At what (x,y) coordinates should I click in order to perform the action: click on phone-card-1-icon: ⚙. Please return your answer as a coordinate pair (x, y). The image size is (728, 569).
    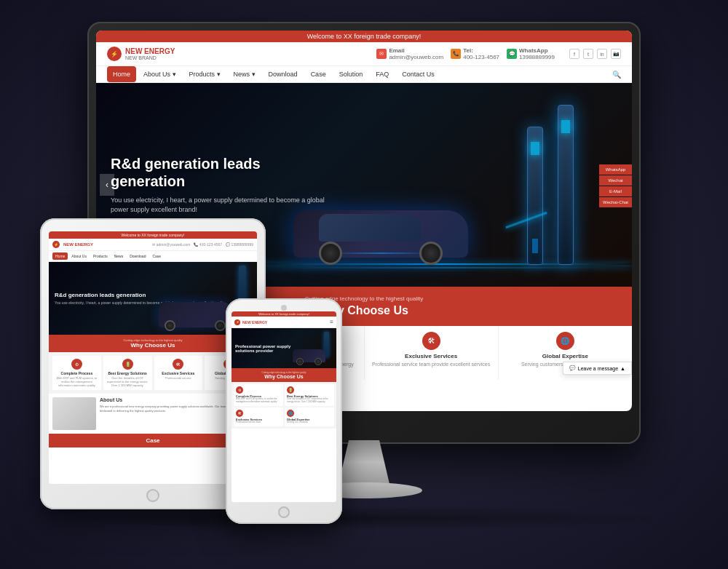
    Looking at the image, I should click on (240, 390).